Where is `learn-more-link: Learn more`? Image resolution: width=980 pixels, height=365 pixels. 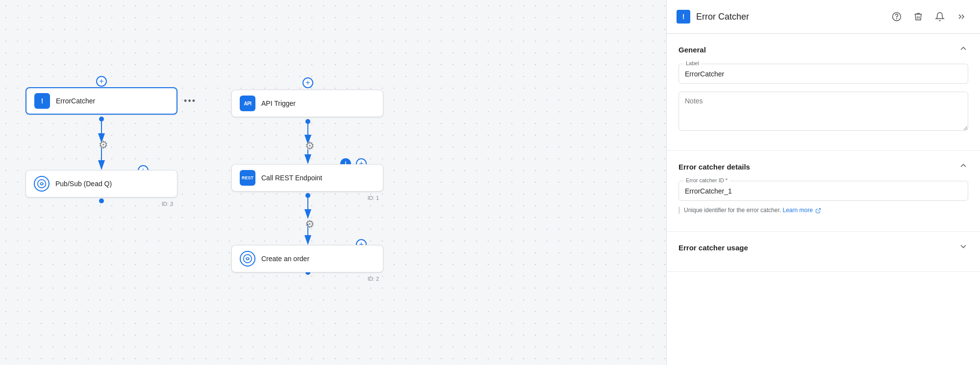 learn-more-link: Learn more is located at coordinates (802, 210).